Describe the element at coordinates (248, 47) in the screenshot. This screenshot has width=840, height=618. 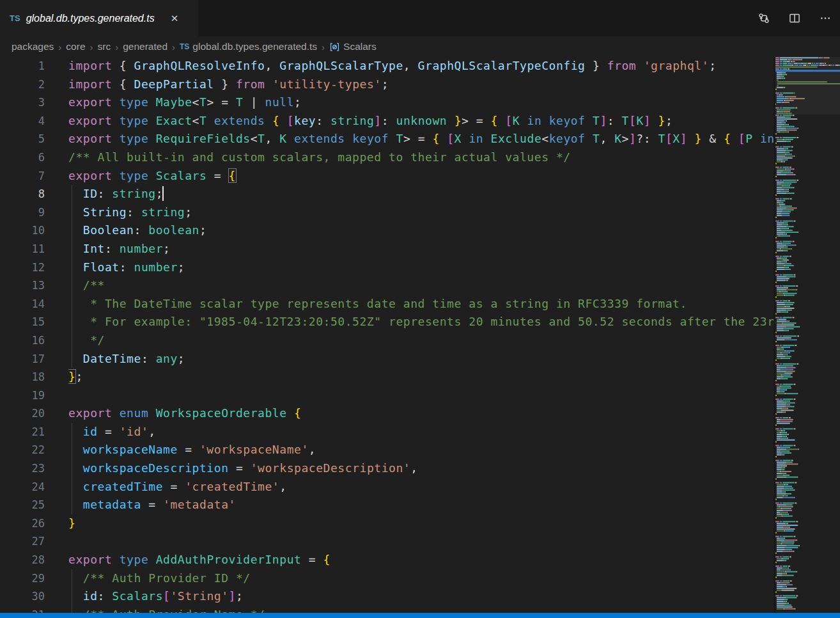
I see `breadcrumb-item-file: TS global.db.types.generated.ts` at that location.